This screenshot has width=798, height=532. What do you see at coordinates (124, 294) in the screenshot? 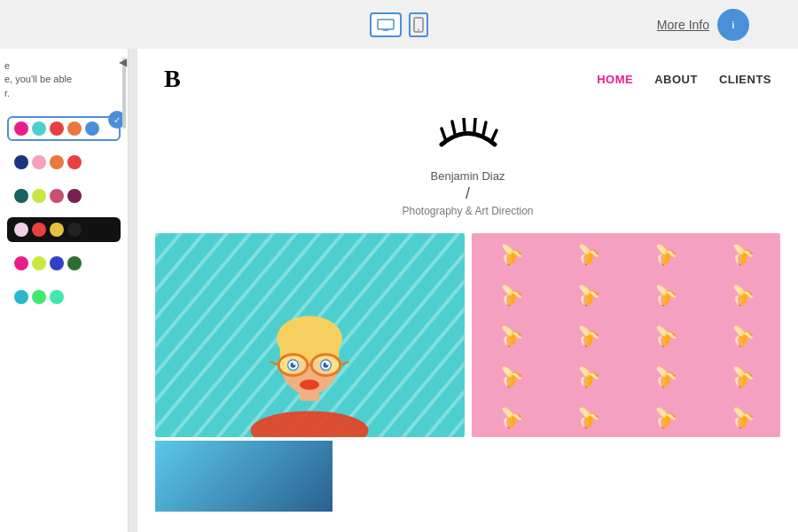
I see `sidebar-scrollbar` at bounding box center [124, 294].